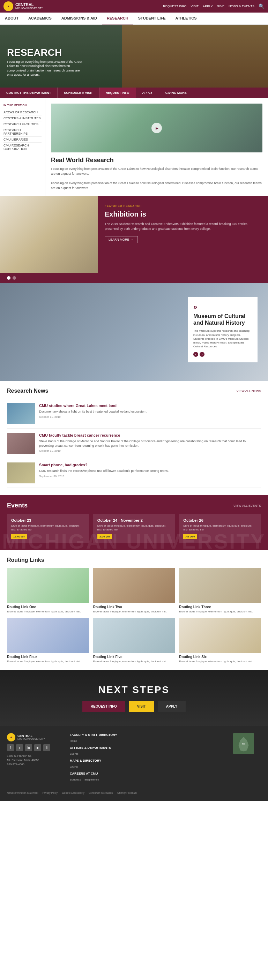 This screenshot has height=980, width=268. What do you see at coordinates (118, 93) in the screenshot?
I see `action-request-info: REQUEST INFO` at bounding box center [118, 93].